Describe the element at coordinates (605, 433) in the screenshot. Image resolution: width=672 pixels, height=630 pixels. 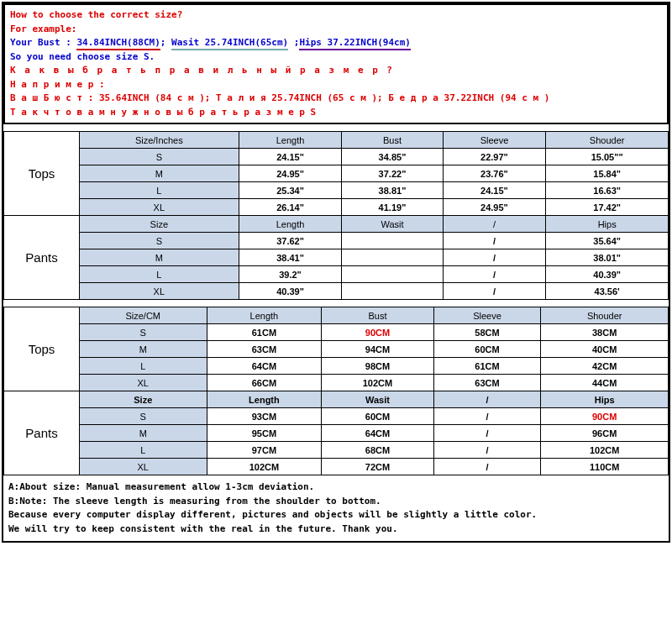
I see `value-cell: 96CM` at that location.